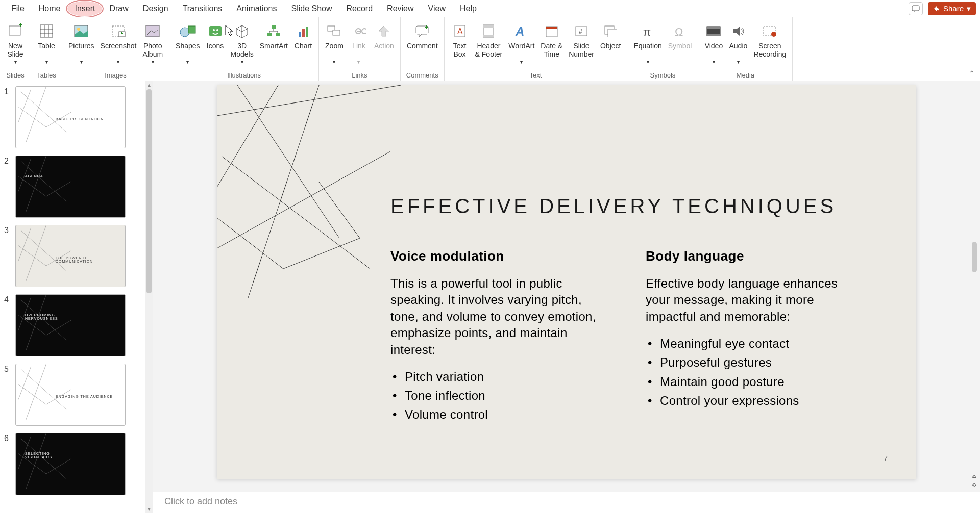  What do you see at coordinates (311, 9) in the screenshot?
I see `menu-slideshow: Slide Show` at bounding box center [311, 9].